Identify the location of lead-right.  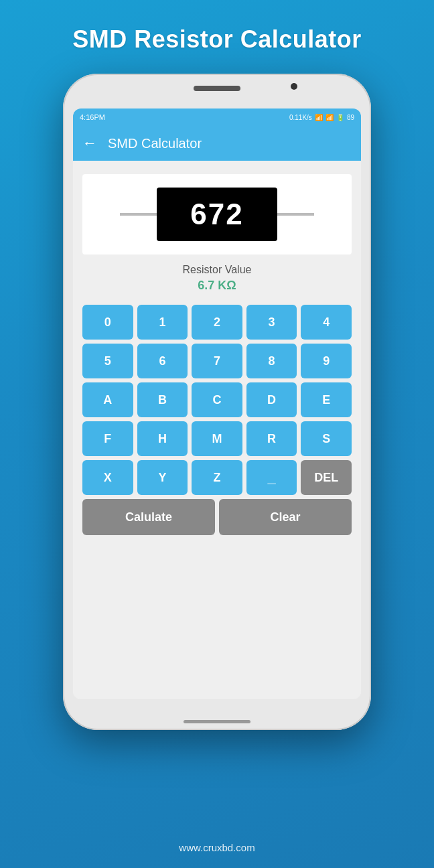
(296, 214).